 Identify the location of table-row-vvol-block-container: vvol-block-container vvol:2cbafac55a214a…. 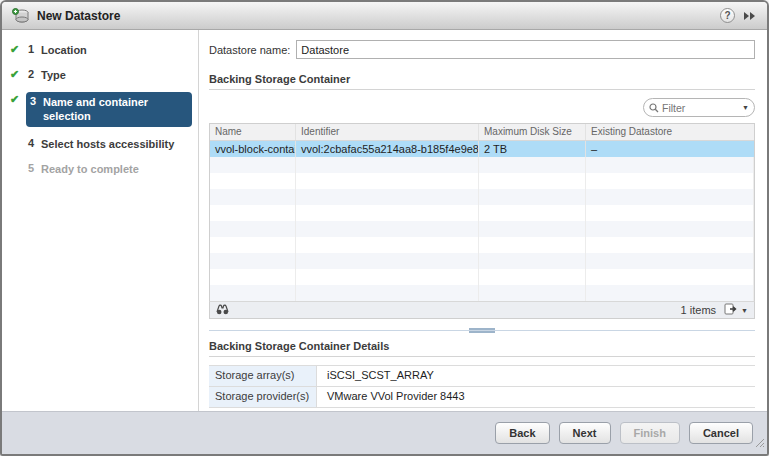
(482, 149).